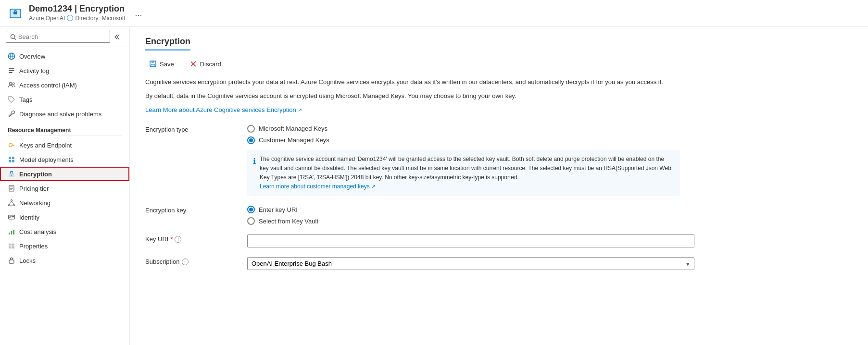 The width and height of the screenshot is (868, 345). What do you see at coordinates (189, 261) in the screenshot?
I see `subscription-label: Subscription i` at bounding box center [189, 261].